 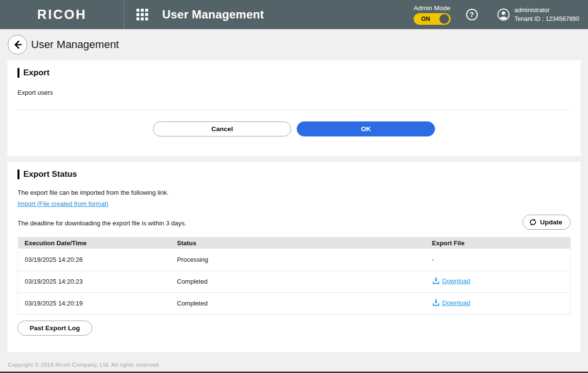 What do you see at coordinates (504, 15) in the screenshot?
I see `user-avatar-icon` at bounding box center [504, 15].